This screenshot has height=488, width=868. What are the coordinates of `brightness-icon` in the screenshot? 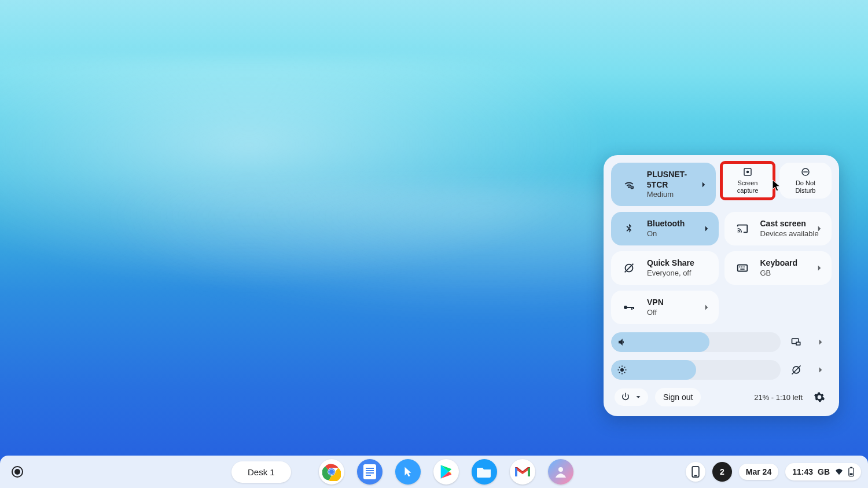 It's located at (622, 370).